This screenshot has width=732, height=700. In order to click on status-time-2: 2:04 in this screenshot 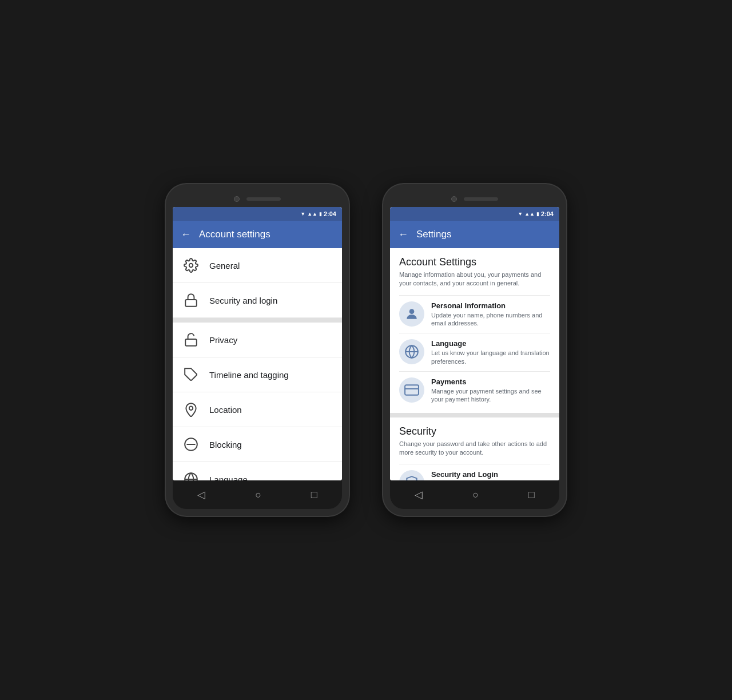, I will do `click(547, 214)`.